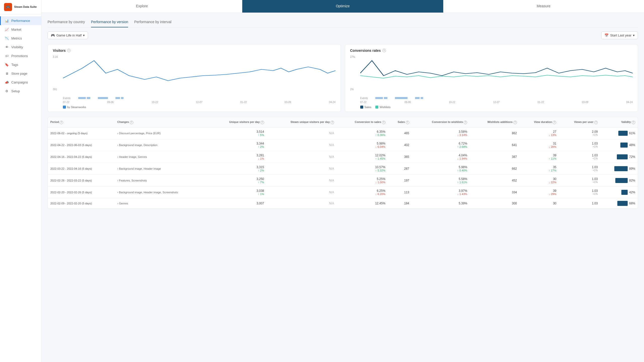  What do you see at coordinates (21, 7) in the screenshot?
I see `logo: 🎮 Steam Data Suite` at bounding box center [21, 7].